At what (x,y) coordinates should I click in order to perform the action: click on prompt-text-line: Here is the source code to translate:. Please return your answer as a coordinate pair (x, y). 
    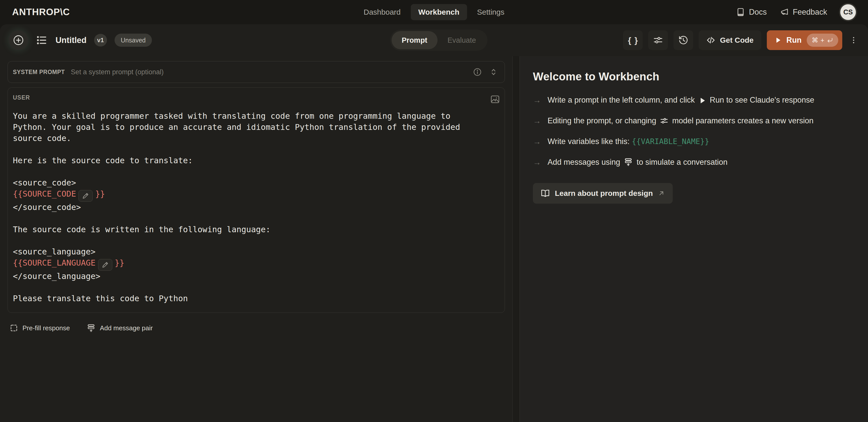
    Looking at the image, I should click on (256, 161).